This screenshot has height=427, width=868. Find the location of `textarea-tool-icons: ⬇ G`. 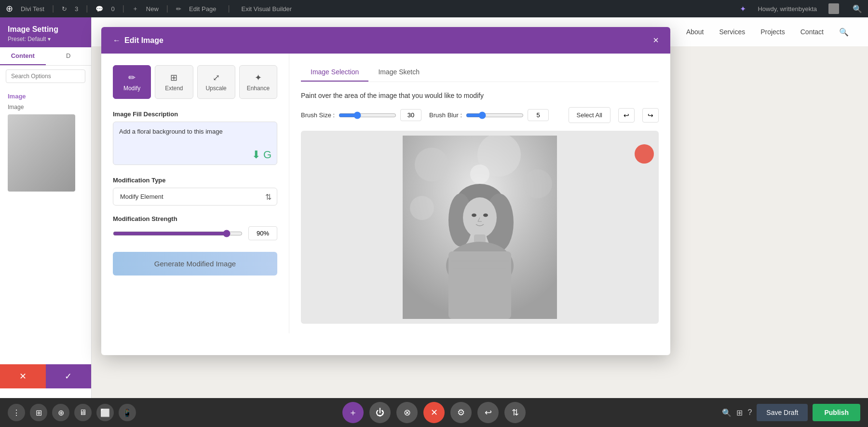

textarea-tool-icons: ⬇ G is located at coordinates (261, 155).